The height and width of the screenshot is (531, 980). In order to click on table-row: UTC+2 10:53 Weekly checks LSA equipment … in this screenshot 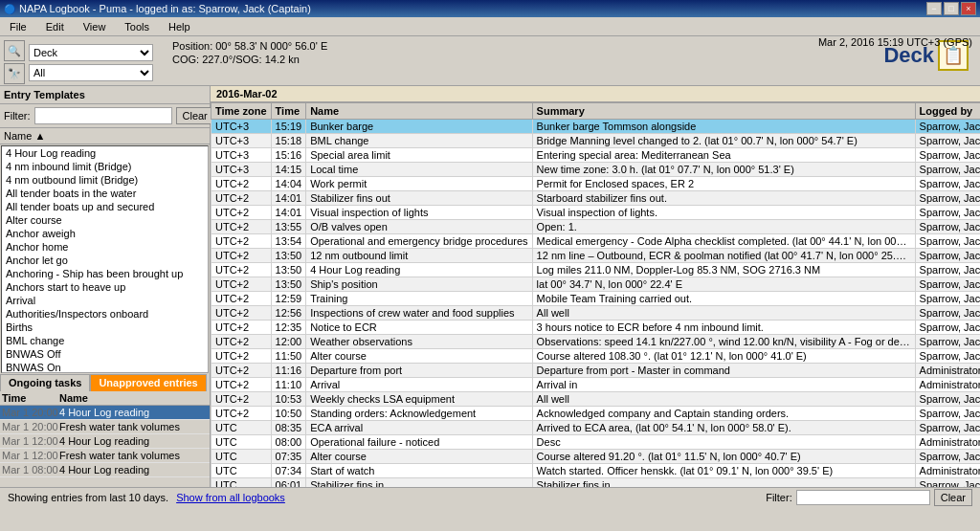, I will do `click(596, 400)`.